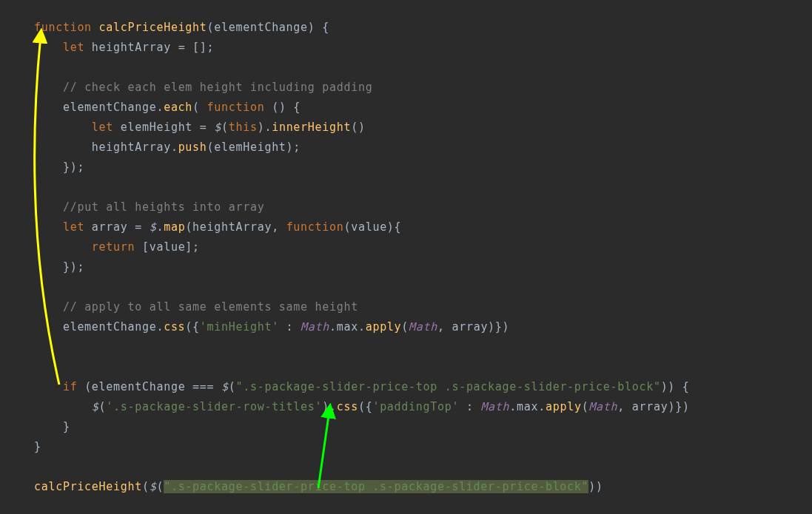  What do you see at coordinates (423, 327) in the screenshot?
I see `code-line: elementChange.css({'minHeight' : Math.ma…` at bounding box center [423, 327].